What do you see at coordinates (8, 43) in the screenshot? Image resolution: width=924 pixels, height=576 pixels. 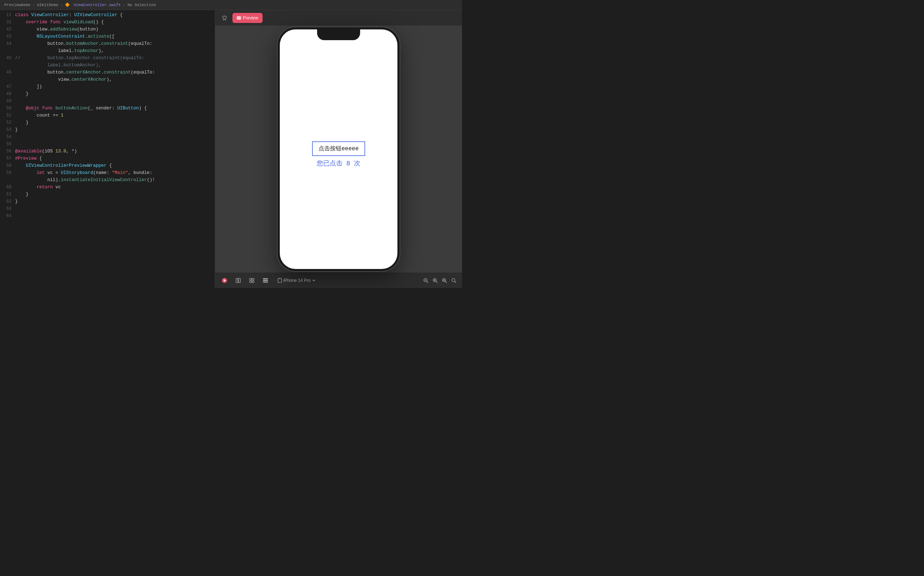 I see `line-number: 44` at bounding box center [8, 43].